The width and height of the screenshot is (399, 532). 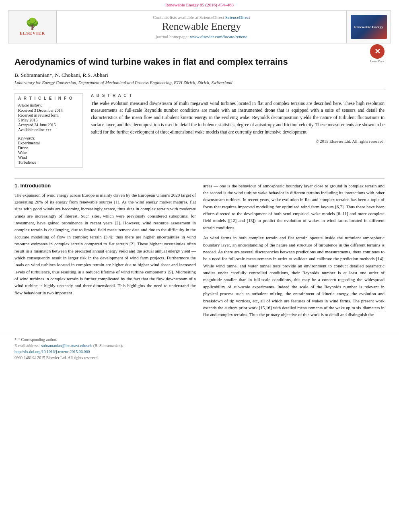 What do you see at coordinates (17, 186) in the screenshot?
I see `section-number: 1.` at bounding box center [17, 186].